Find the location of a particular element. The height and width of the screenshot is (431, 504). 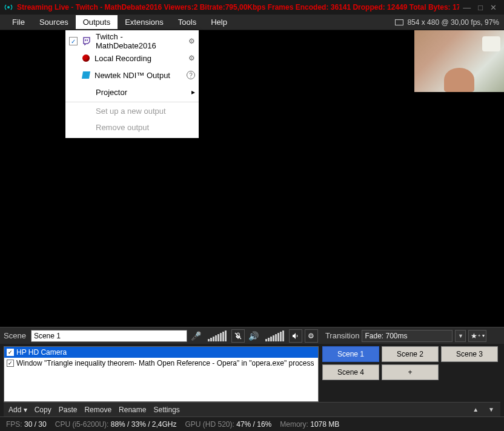

chevron-right-icon: ▸ is located at coordinates (193, 92).